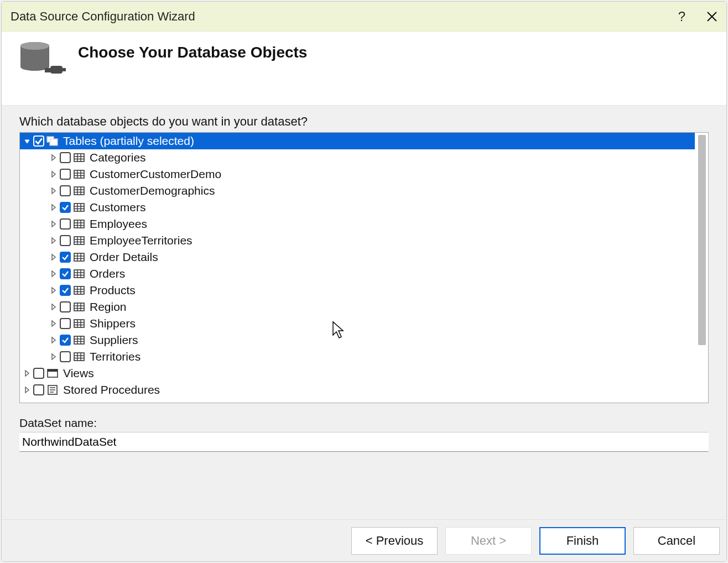  I want to click on tree-node-table-order-details: Order Details, so click(357, 257).